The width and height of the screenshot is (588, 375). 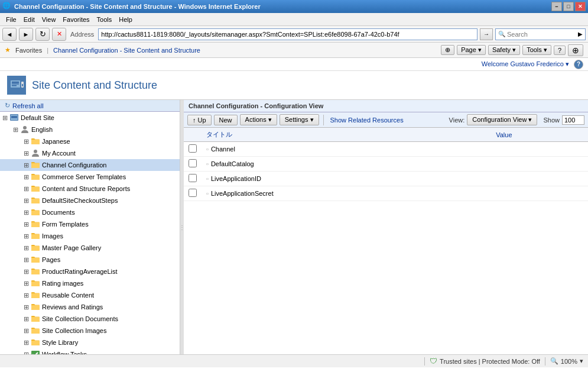 I want to click on tree-item: ⊞Pages, so click(x=90, y=260).